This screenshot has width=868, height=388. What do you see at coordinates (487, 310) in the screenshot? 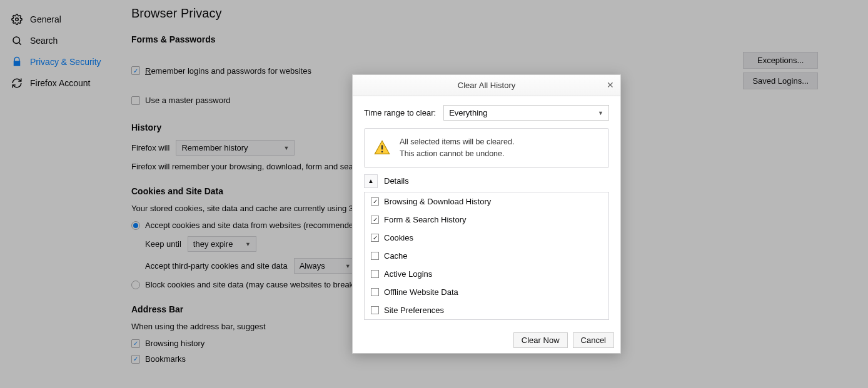
I see `list-item: Site Preferences` at bounding box center [487, 310].